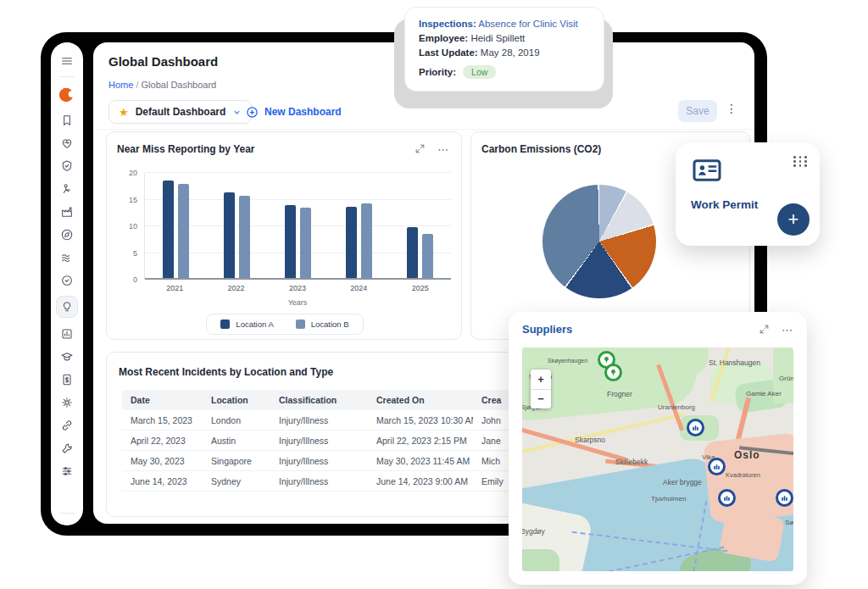 The width and height of the screenshot is (868, 589). Describe the element at coordinates (136, 280) in the screenshot. I see `y-tick-label: 0` at that location.